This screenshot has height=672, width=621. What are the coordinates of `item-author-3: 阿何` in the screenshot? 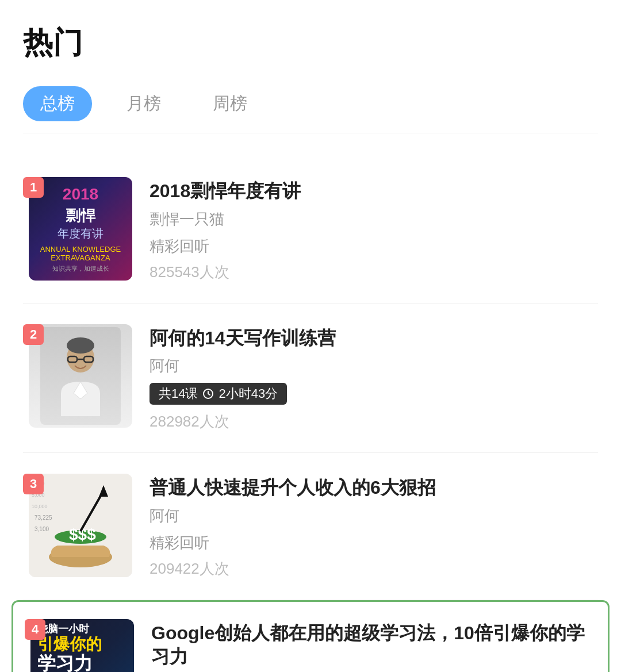 It's located at (374, 516).